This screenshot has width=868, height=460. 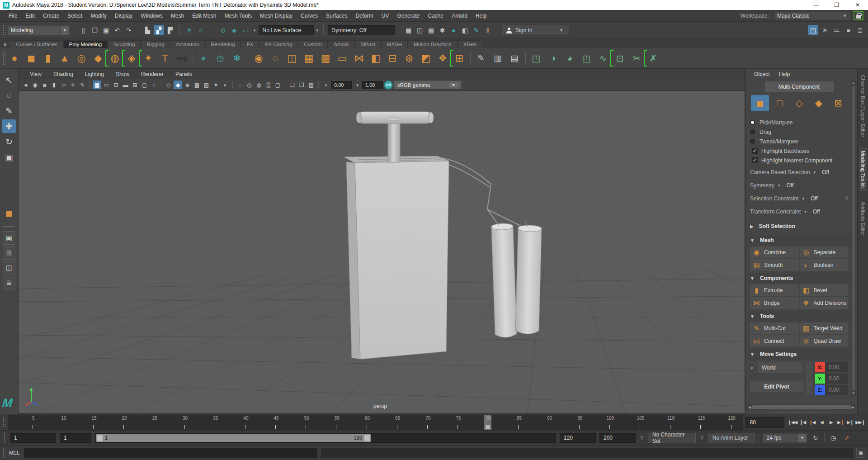 I want to click on snap-to-curves-icon: ∩, so click(x=201, y=30).